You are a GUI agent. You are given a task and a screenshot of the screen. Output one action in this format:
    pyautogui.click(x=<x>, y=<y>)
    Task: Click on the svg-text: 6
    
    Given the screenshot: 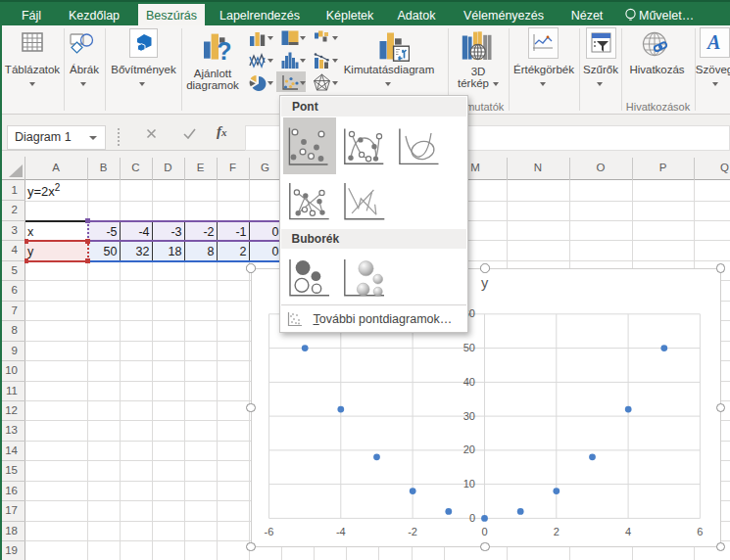 What is the action you would take?
    pyautogui.click(x=700, y=532)
    